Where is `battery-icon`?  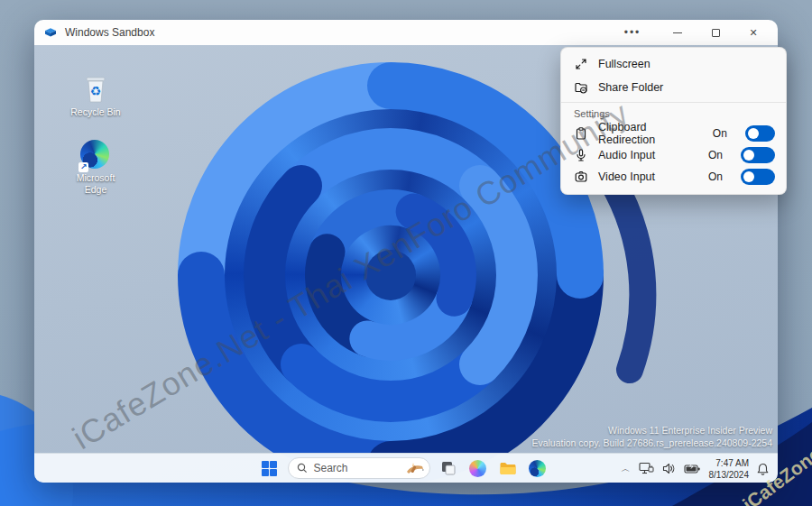 battery-icon is located at coordinates (693, 469).